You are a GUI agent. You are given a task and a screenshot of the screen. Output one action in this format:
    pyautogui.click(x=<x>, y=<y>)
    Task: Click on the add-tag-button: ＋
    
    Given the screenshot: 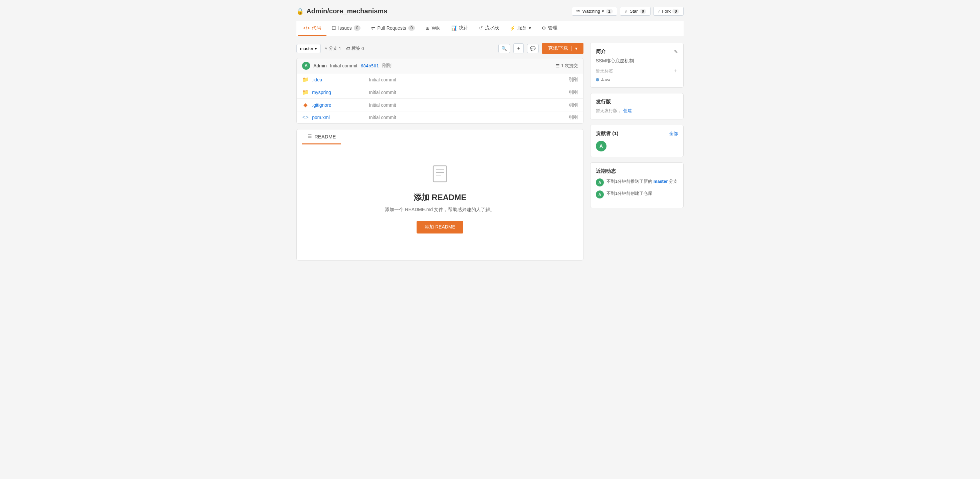 What is the action you would take?
    pyautogui.click(x=675, y=71)
    